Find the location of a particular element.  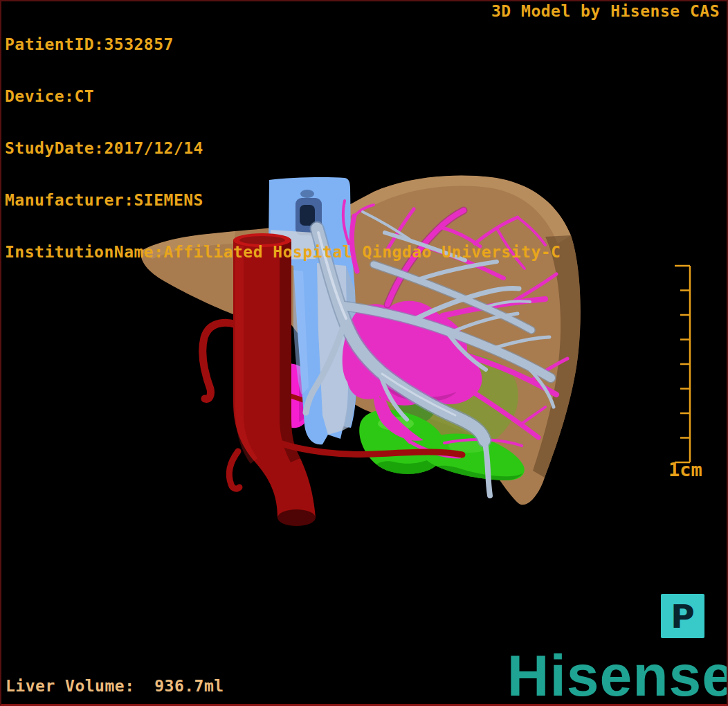

scale-label: 1cm is located at coordinates (693, 469).